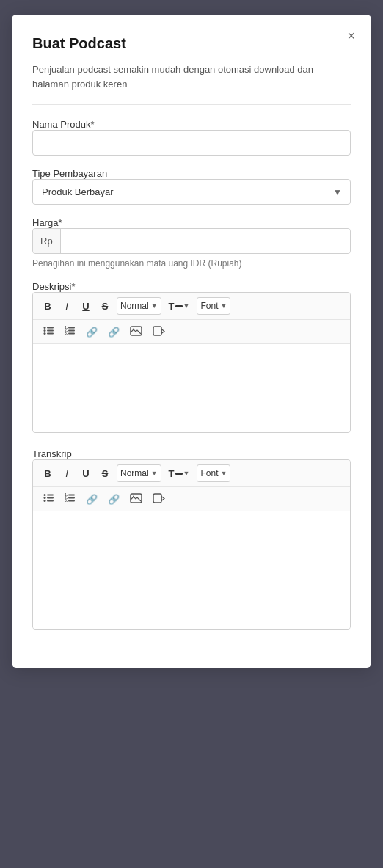  I want to click on nama-produk-field: Nama Produk*, so click(192, 142).